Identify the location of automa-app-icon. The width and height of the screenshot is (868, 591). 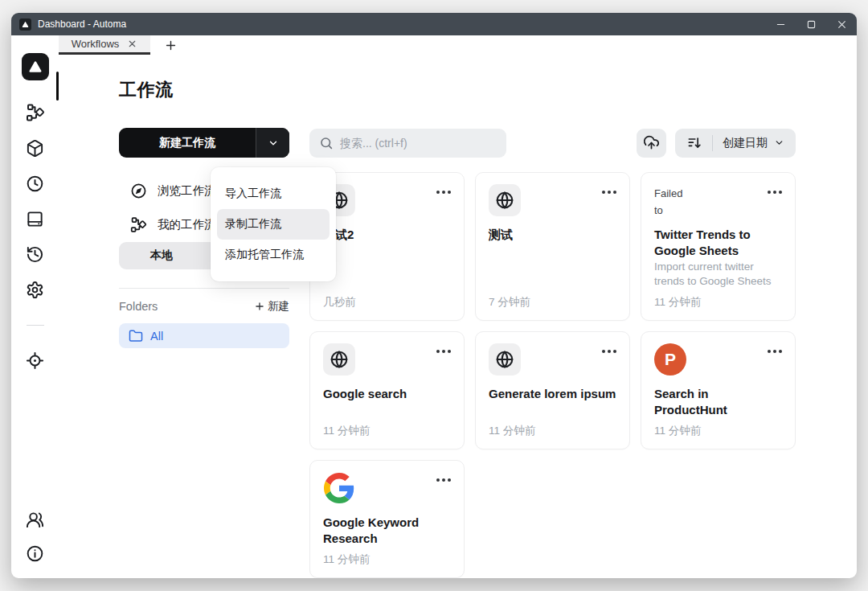
(26, 24).